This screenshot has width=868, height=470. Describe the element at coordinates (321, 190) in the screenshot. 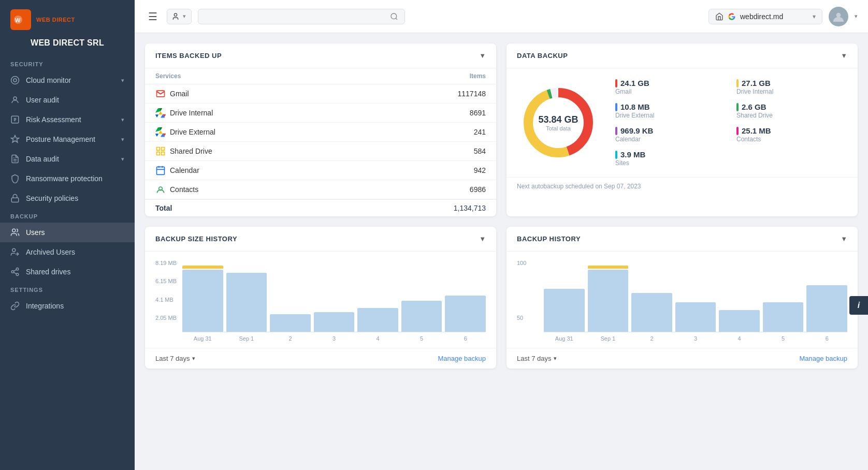

I see `table-row: Contacts6986` at that location.